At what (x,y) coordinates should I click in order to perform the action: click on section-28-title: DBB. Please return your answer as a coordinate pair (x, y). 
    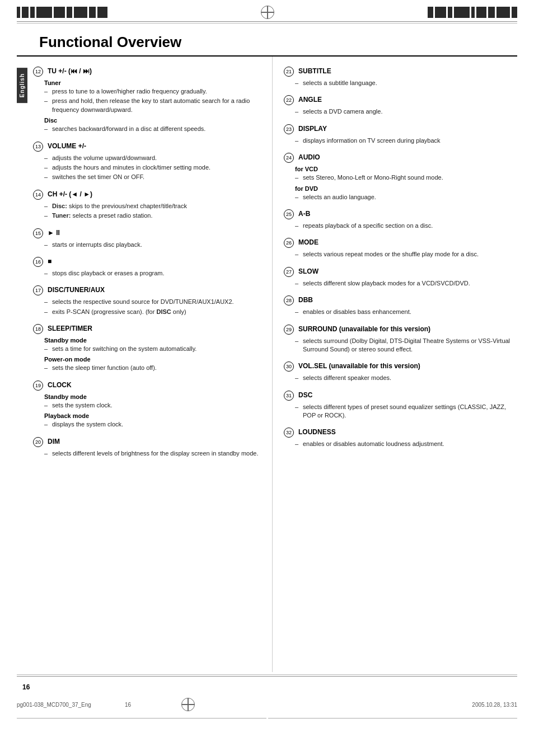
    Looking at the image, I should click on (306, 300).